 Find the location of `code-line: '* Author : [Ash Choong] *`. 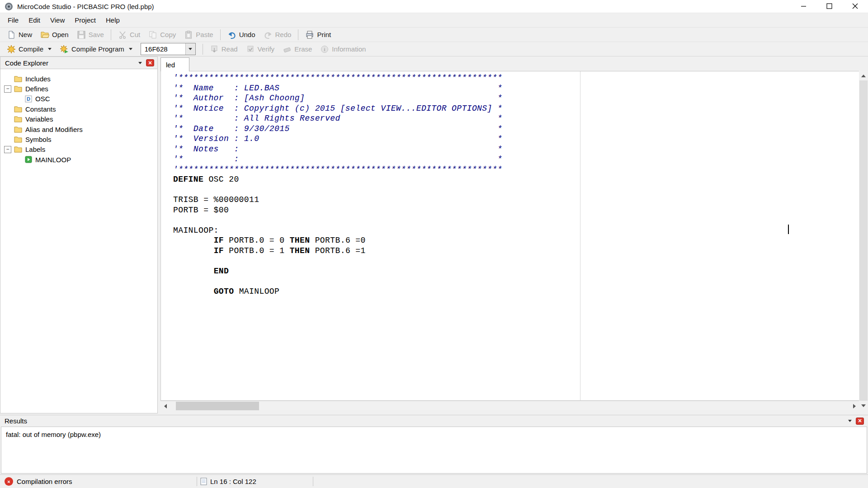

code-line: '* Author : [Ash Choong] * is located at coordinates (338, 99).